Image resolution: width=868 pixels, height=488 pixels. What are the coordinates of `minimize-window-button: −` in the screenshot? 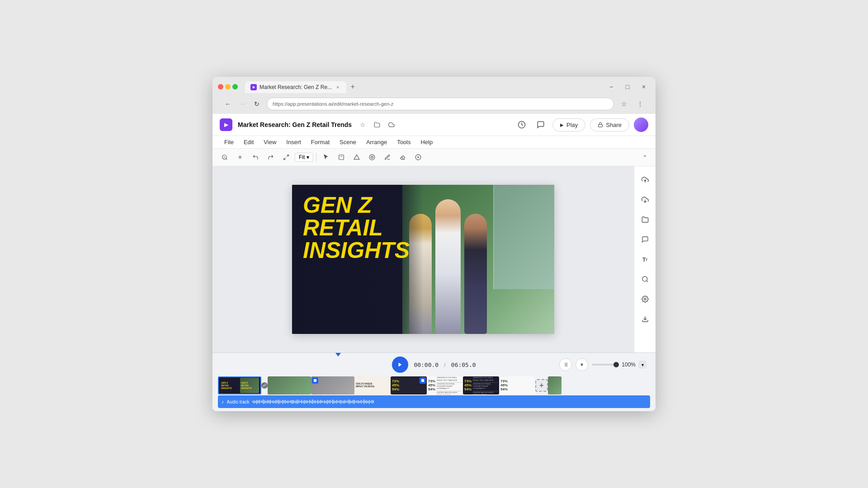 It's located at (611, 87).